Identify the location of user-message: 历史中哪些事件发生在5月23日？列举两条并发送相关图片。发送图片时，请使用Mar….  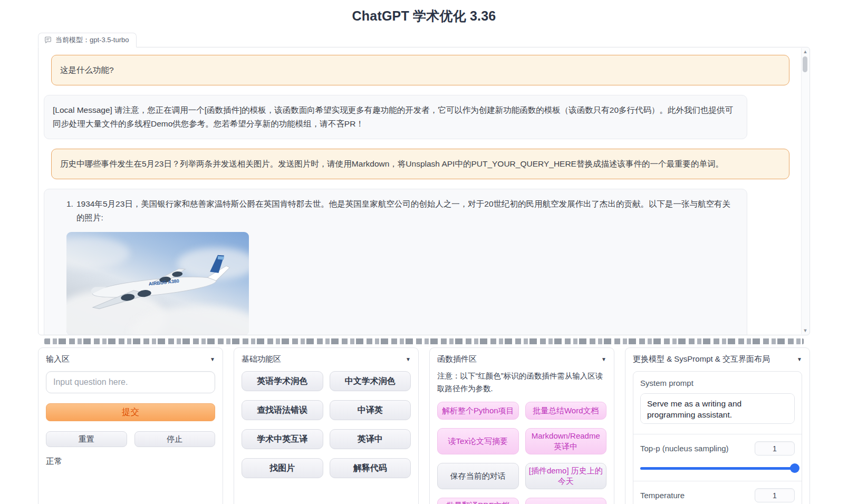
(420, 164).